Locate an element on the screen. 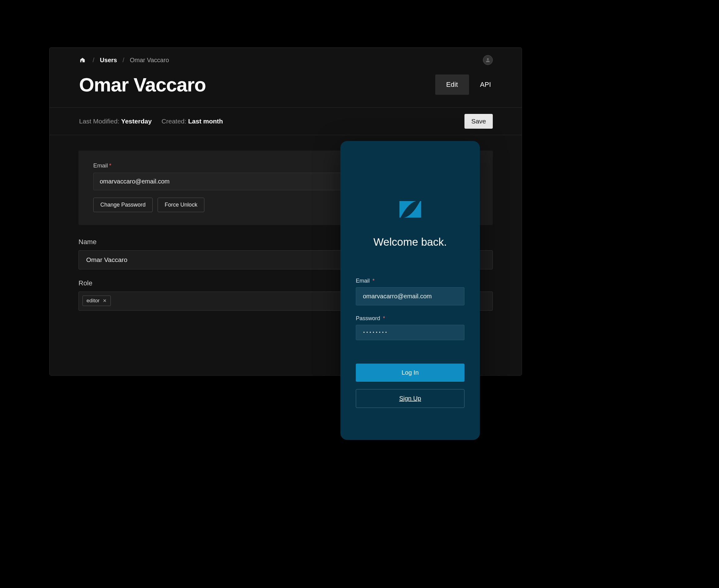  breadcrumb-users: Users is located at coordinates (108, 60).